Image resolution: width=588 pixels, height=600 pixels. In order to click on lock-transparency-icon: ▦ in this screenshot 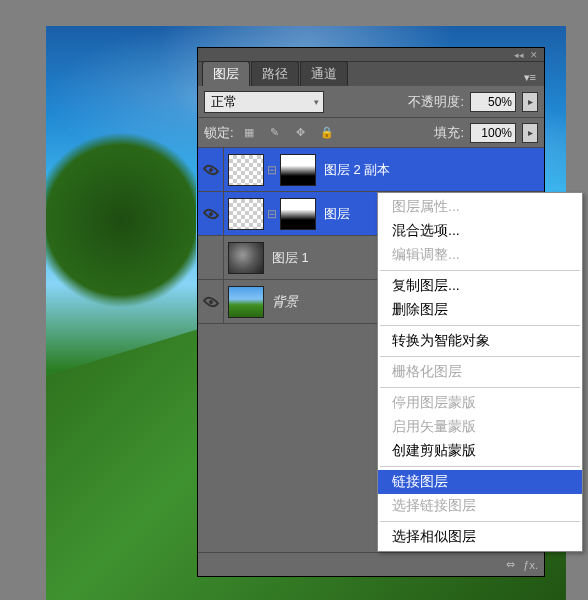, I will do `click(249, 133)`.